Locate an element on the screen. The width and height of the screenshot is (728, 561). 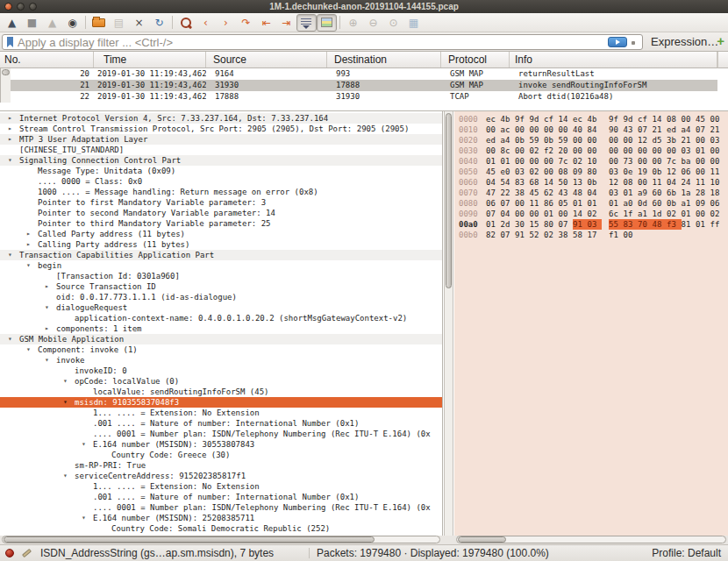
tree-row: oid: 0.0.17.773.1.1.1 (id-as-dialogue) is located at coordinates (221, 297).